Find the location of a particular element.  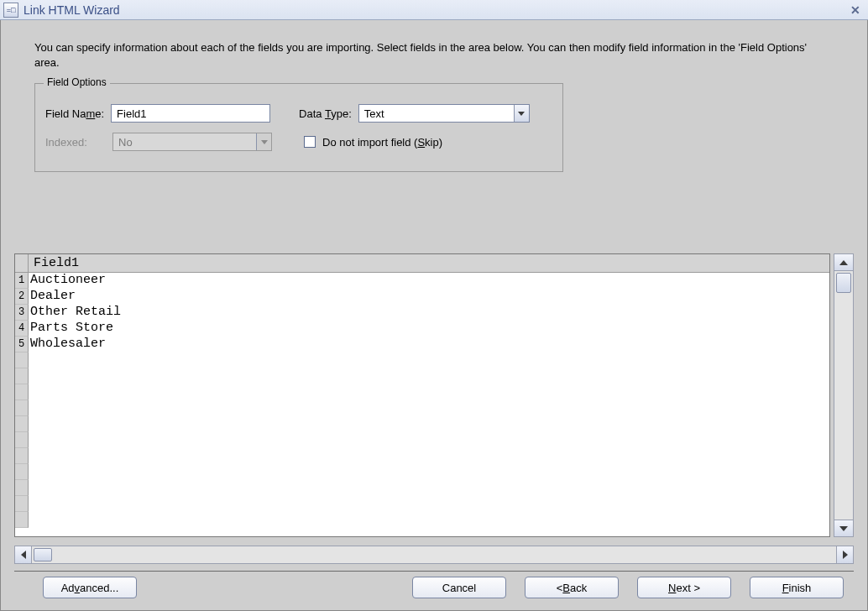

horizontal-scrollbar is located at coordinates (434, 555).